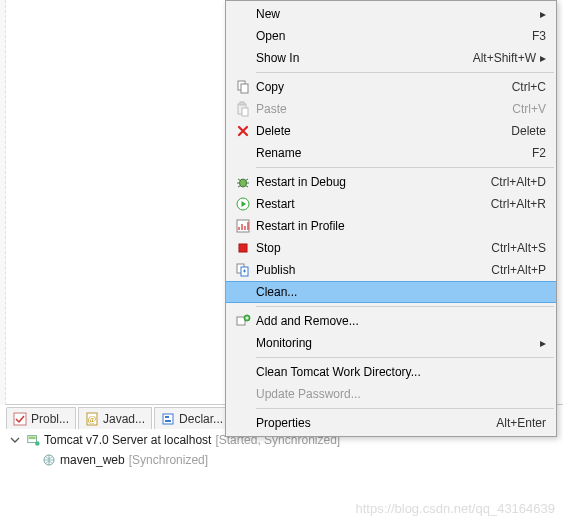 The image size is (563, 522). What do you see at coordinates (168, 419) in the screenshot?
I see `declaration-icon` at bounding box center [168, 419].